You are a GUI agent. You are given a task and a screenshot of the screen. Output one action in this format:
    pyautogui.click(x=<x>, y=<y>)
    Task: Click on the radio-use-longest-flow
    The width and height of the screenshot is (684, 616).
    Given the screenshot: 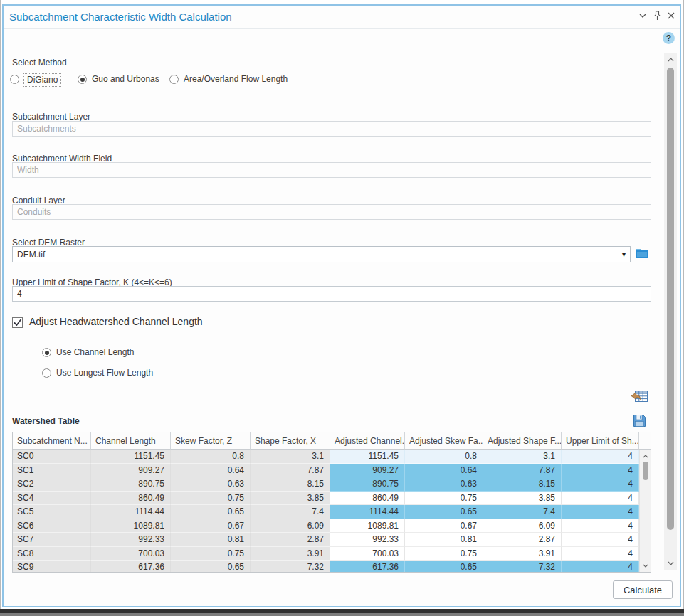 What is the action you would take?
    pyautogui.click(x=47, y=373)
    